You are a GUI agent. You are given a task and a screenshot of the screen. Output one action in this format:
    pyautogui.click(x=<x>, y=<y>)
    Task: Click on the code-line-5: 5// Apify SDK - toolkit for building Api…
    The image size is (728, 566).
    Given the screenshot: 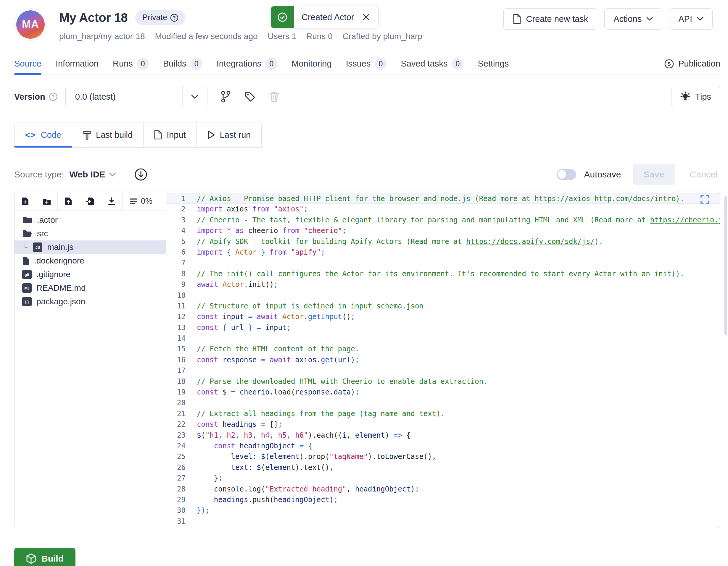 What is the action you would take?
    pyautogui.click(x=443, y=242)
    